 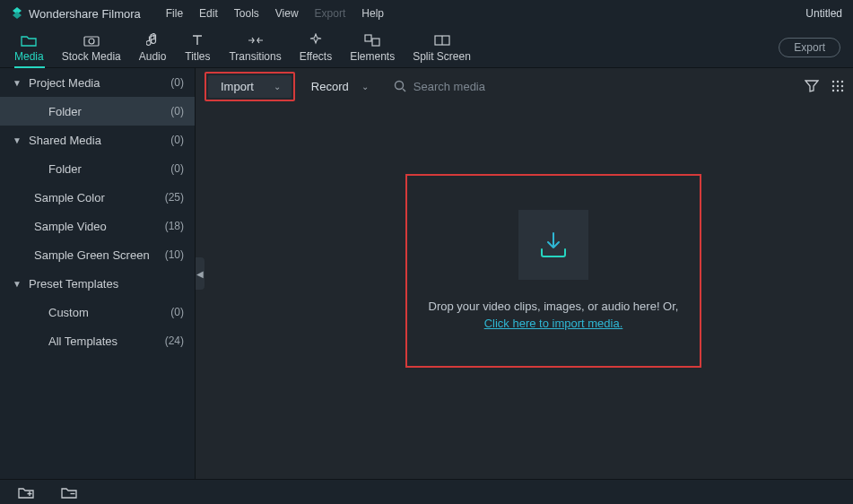 I want to click on search-icon, so click(x=400, y=86).